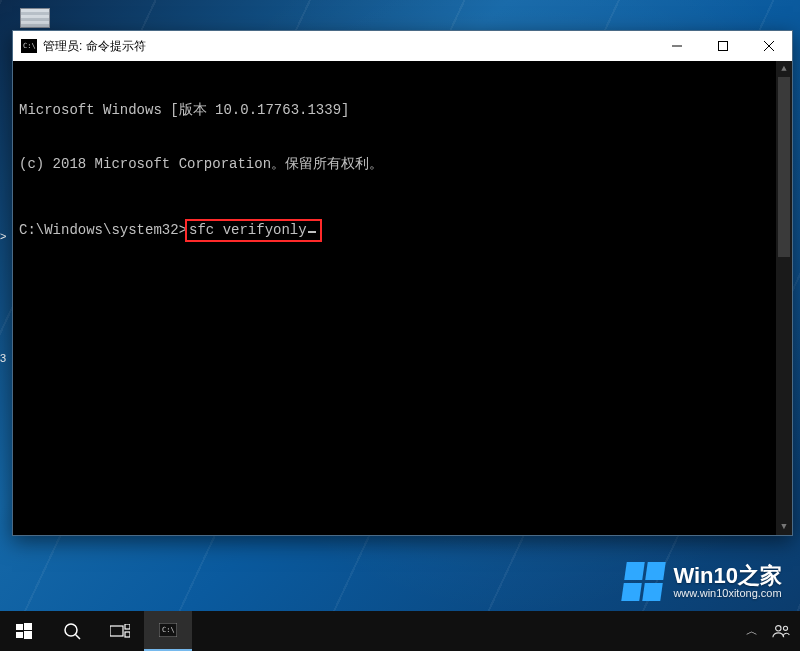 Image resolution: width=800 pixels, height=651 pixels. Describe the element at coordinates (103, 230) in the screenshot. I see `terminal-prompt: C:\Windows\system32>` at that location.